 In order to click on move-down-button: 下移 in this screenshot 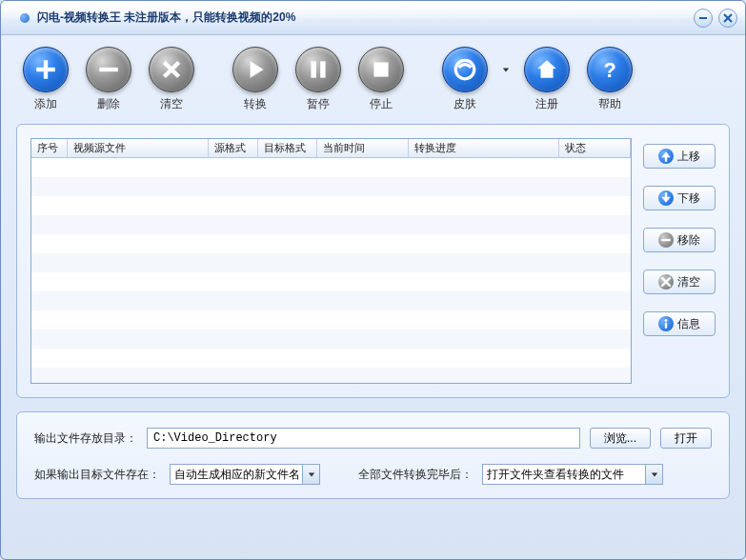, I will do `click(679, 198)`.